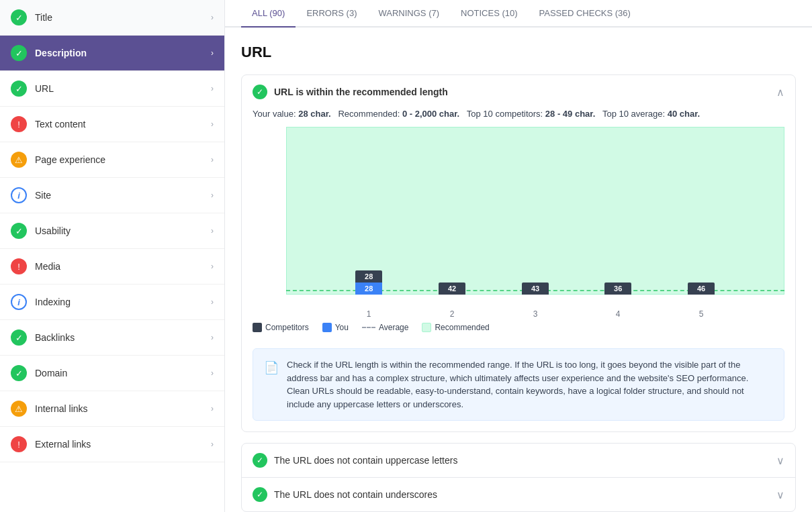  Describe the element at coordinates (780, 460) in the screenshot. I see `check-uppercase-chevron: ∨` at that location.